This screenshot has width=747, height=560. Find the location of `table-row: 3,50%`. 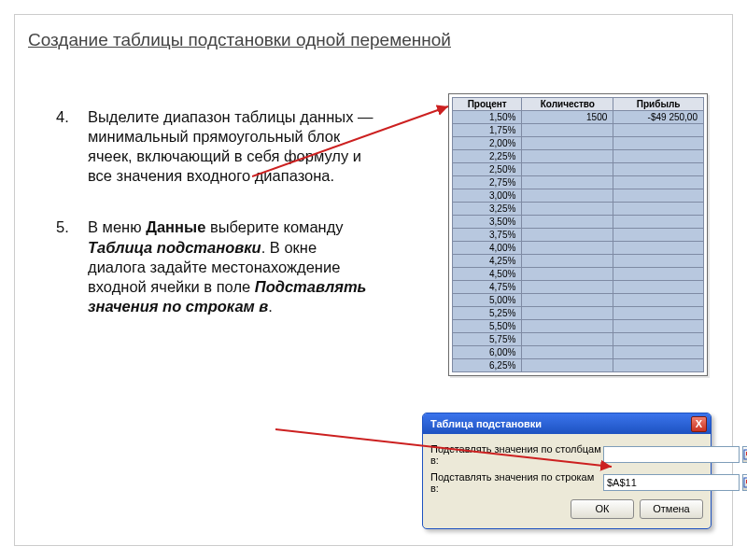

table-row: 3,50% is located at coordinates (579, 222).